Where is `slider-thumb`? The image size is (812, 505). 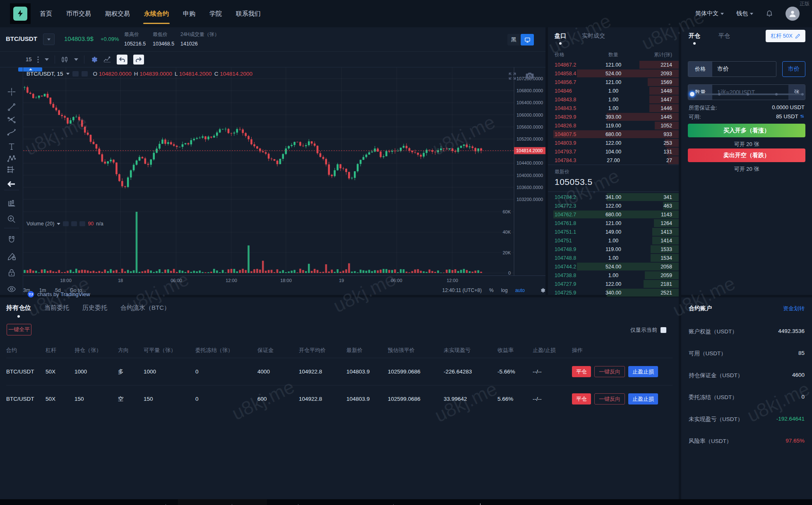
slider-thumb is located at coordinates (692, 94).